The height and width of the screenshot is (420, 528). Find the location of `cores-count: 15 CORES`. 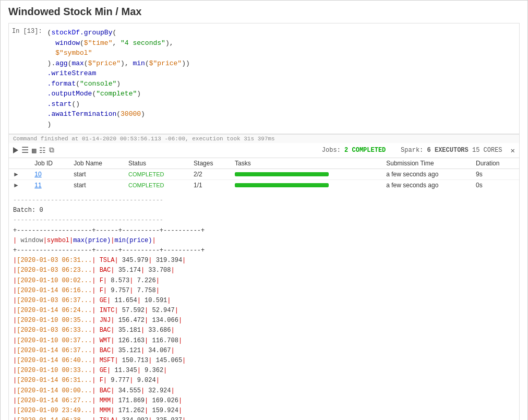

cores-count: 15 CORES is located at coordinates (487, 150).